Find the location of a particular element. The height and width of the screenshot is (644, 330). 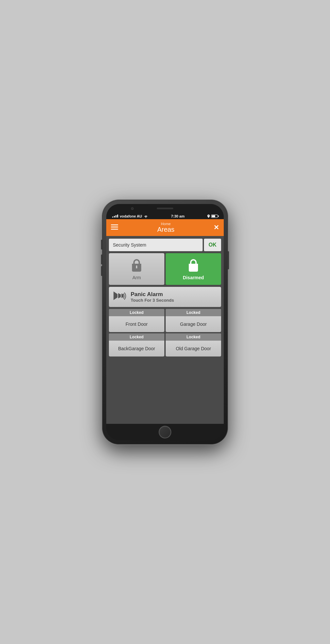

old-garage-door-card: Locked Old Garage Door is located at coordinates (193, 345).